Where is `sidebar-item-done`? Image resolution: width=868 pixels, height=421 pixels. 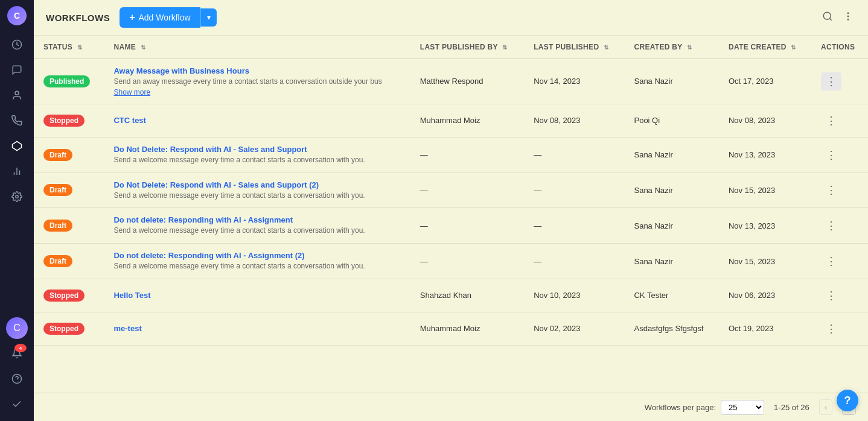
sidebar-item-done is located at coordinates (17, 404).